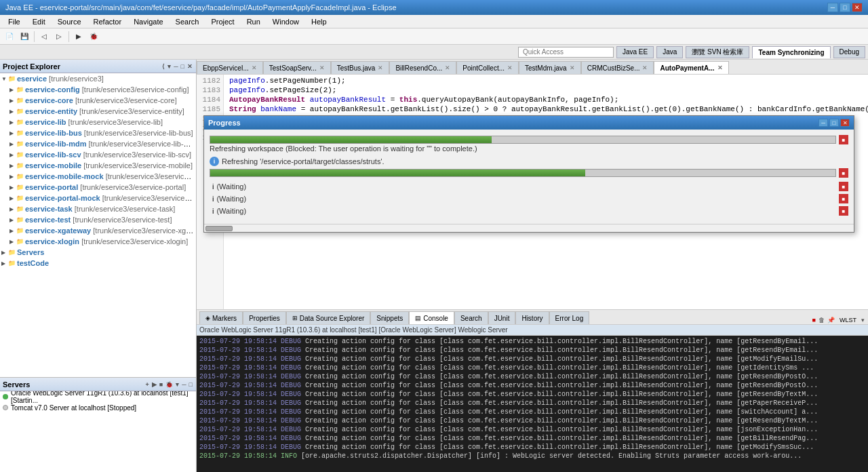  Describe the element at coordinates (98, 252) in the screenshot. I see `tree-item-servers: ▶ 📁 Servers` at that location.